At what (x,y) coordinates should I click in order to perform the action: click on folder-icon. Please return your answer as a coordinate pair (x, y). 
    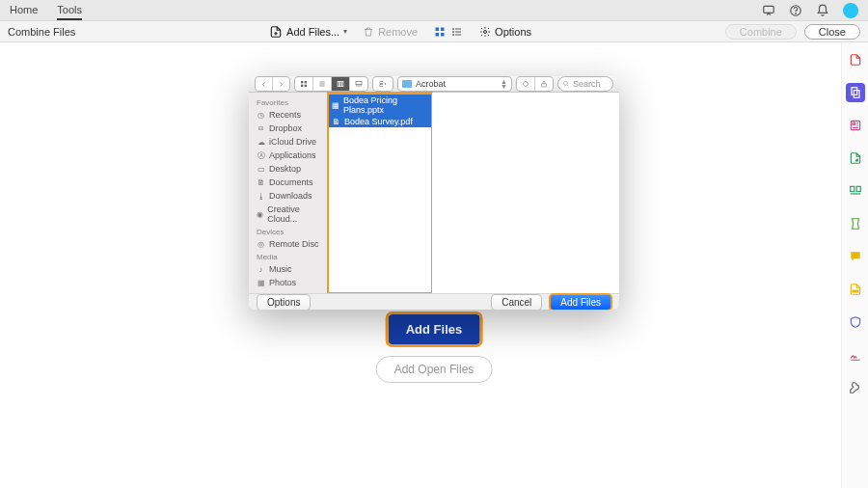
    Looking at the image, I should click on (407, 84).